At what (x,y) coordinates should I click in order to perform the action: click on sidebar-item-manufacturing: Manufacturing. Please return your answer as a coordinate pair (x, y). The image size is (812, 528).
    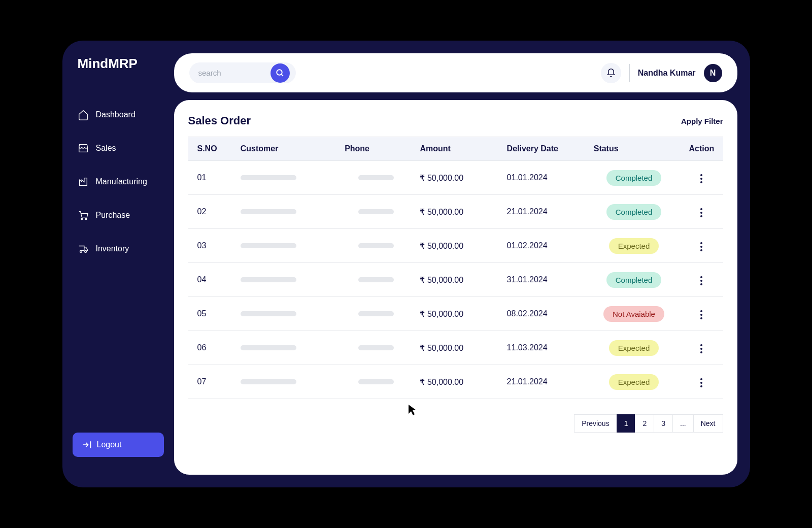
    Looking at the image, I should click on (118, 182).